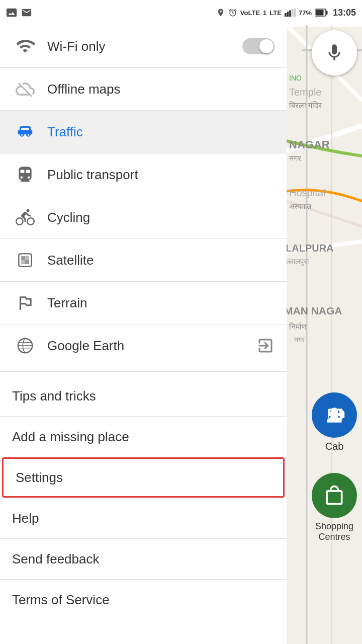 The width and height of the screenshot is (362, 644). Describe the element at coordinates (39, 478) in the screenshot. I see `settings-label: Settings` at that location.